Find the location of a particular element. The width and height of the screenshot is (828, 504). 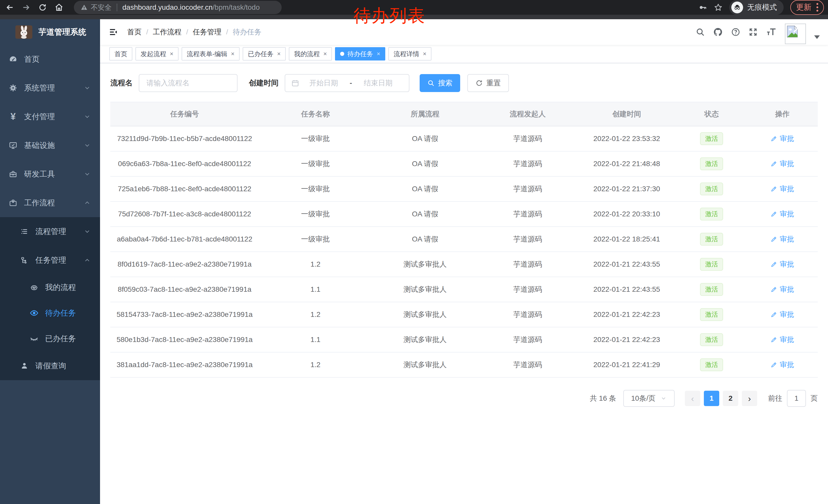

view-tab: 我的流程 × is located at coordinates (310, 54).